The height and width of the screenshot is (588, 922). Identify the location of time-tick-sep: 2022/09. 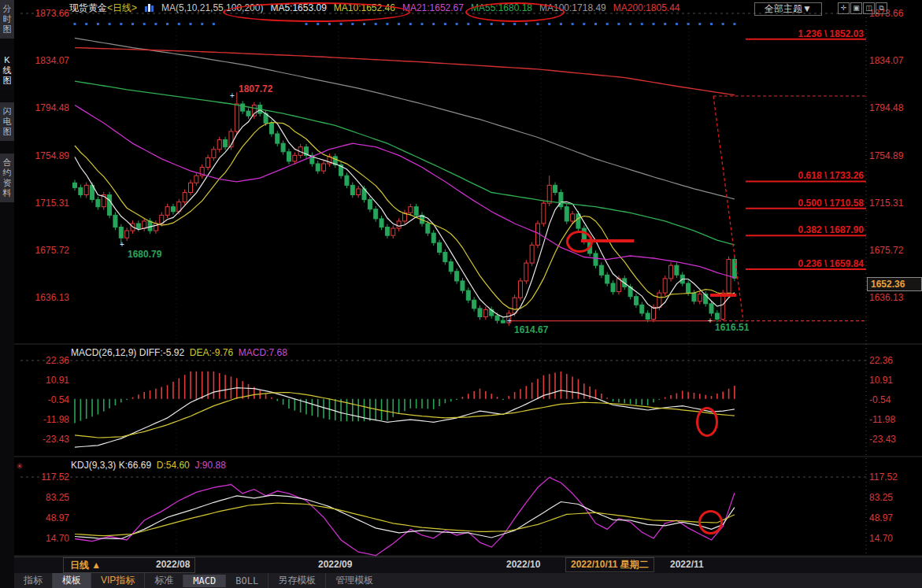
(335, 564).